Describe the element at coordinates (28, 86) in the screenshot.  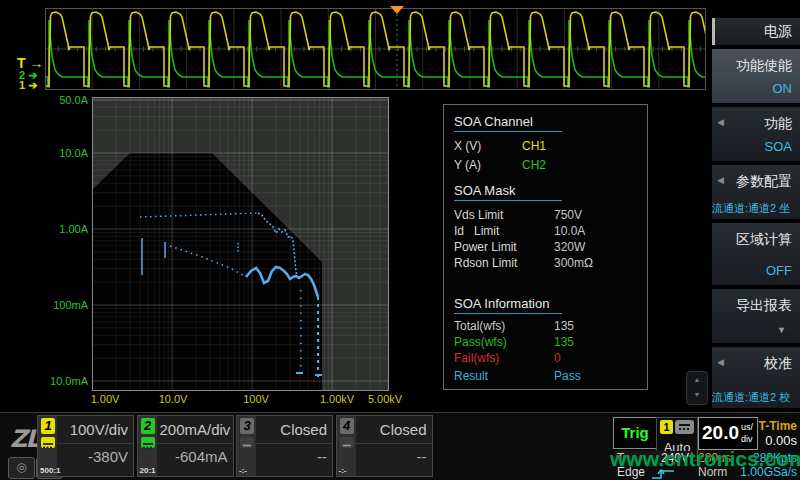
I see `ch1-position-marker: 1 ➔` at that location.